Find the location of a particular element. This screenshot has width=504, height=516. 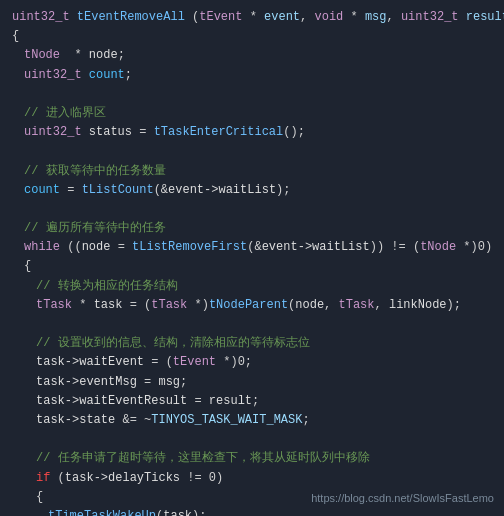

comment-line: // 获取等待中的任务数量 is located at coordinates (252, 172).